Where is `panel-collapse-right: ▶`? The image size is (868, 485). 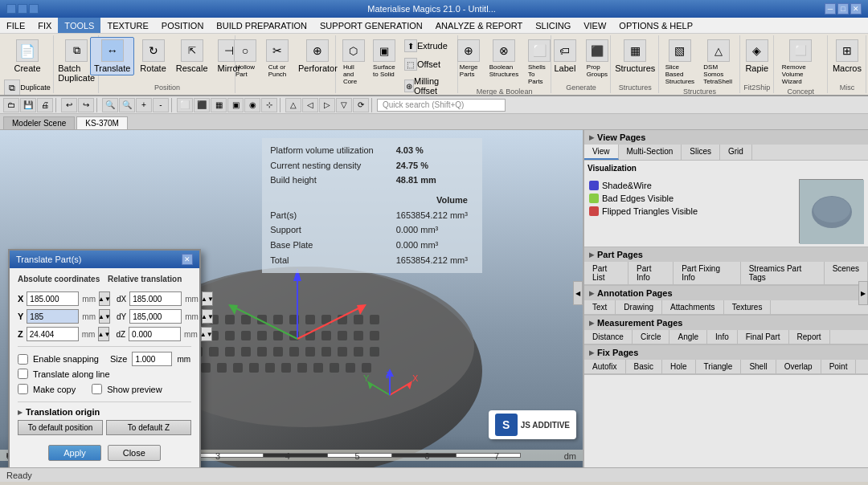
panel-collapse-right: ▶ is located at coordinates (863, 293).